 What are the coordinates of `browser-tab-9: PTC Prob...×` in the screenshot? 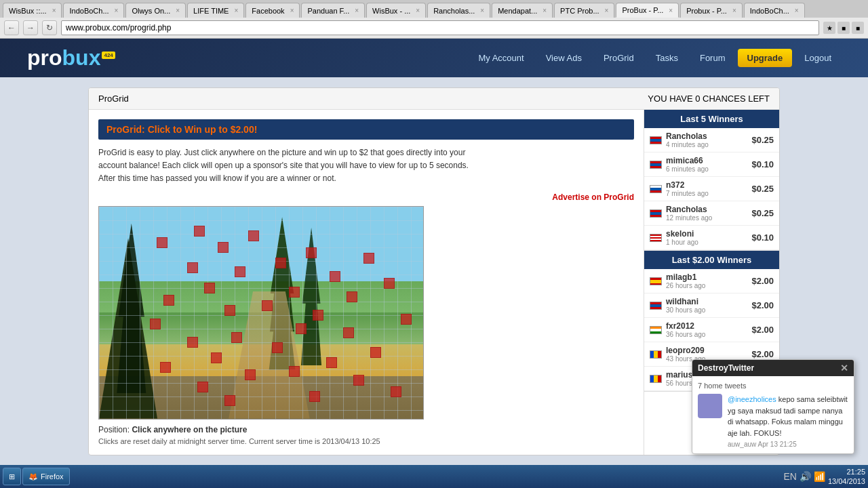 It's located at (585, 10).